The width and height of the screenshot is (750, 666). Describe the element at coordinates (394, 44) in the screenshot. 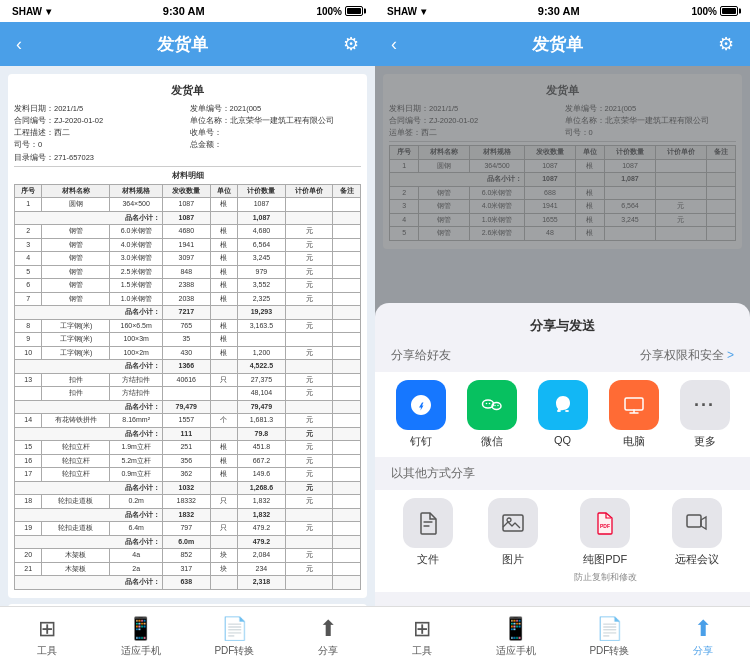

I see `back-button-right: ‹` at that location.